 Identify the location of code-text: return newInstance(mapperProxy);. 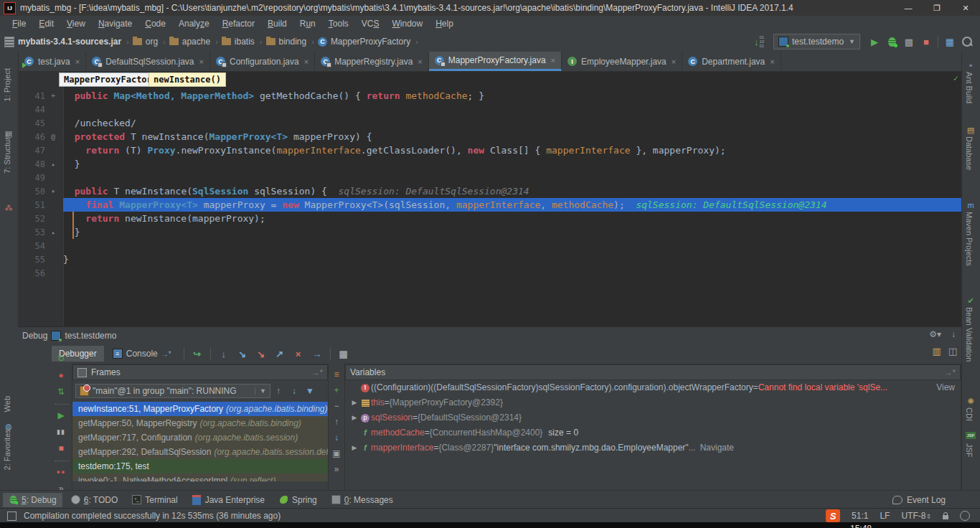
(512, 218).